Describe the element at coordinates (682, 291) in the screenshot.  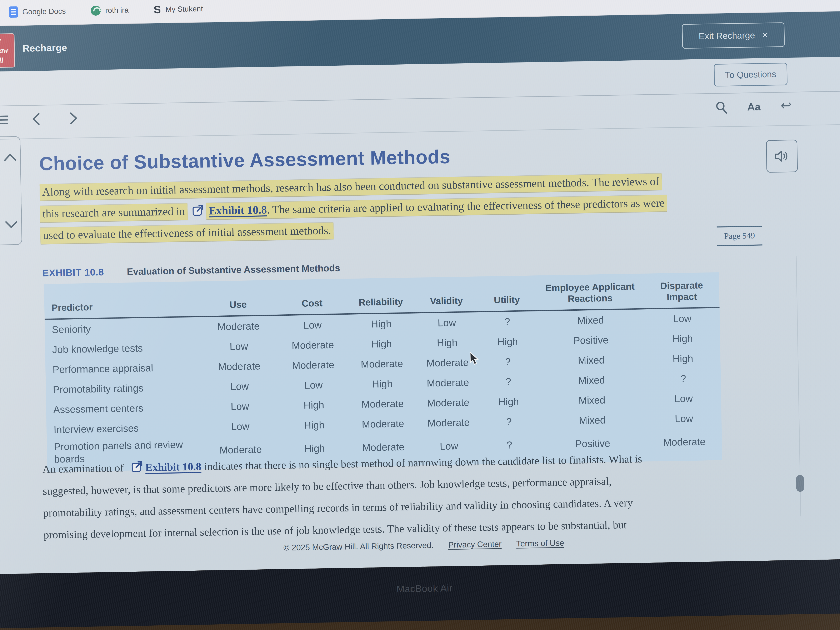
I see `column-header: Disparate Impact` at that location.